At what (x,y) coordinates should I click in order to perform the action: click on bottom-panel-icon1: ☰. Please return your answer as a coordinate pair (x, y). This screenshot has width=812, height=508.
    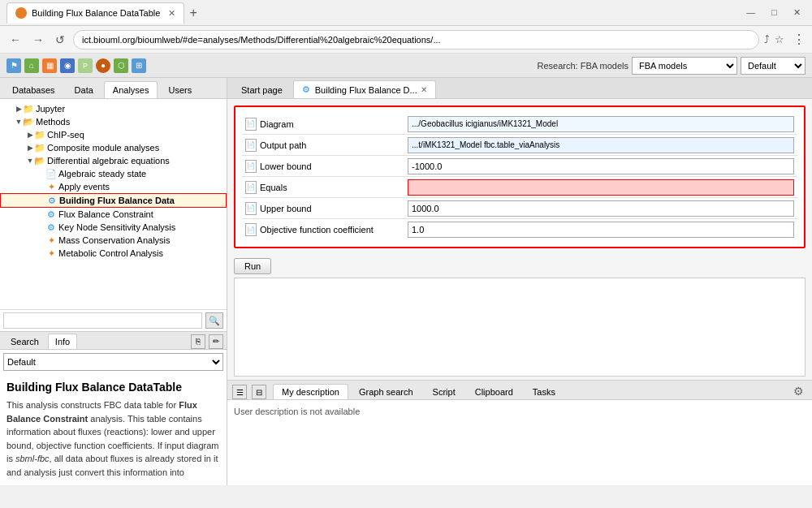
    Looking at the image, I should click on (240, 392).